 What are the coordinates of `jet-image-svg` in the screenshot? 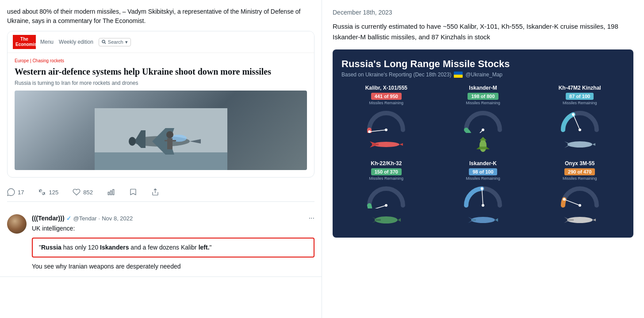 It's located at (161, 139).